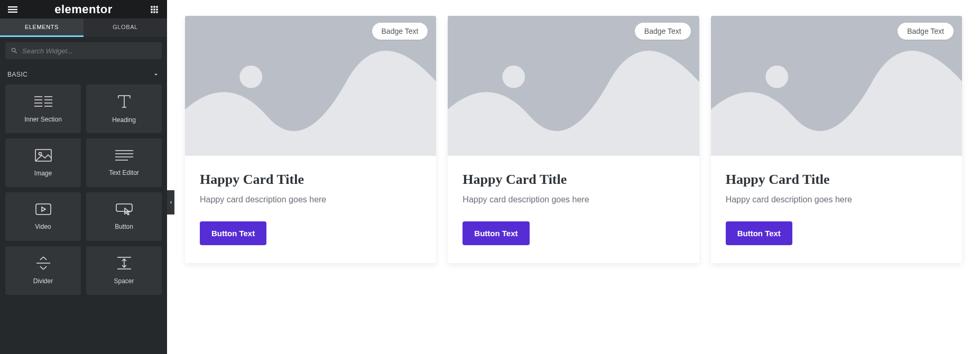  I want to click on text-editor-icon, so click(124, 156).